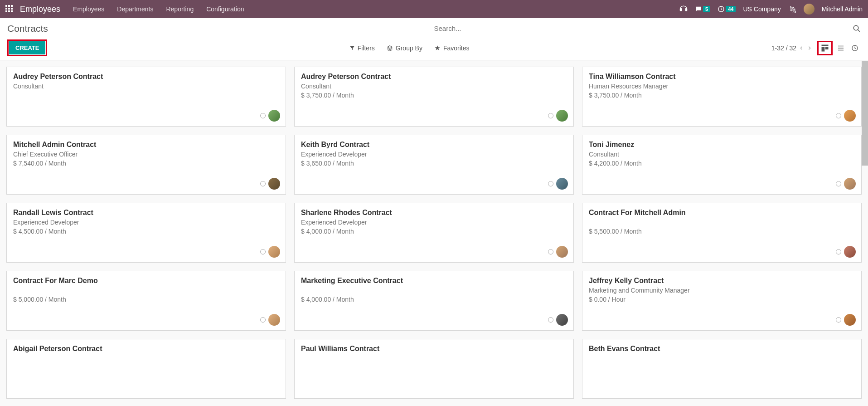 This screenshot has width=868, height=406. Describe the element at coordinates (146, 163) in the screenshot. I see `card-wage: $ 7,540.00 / Month` at that location.